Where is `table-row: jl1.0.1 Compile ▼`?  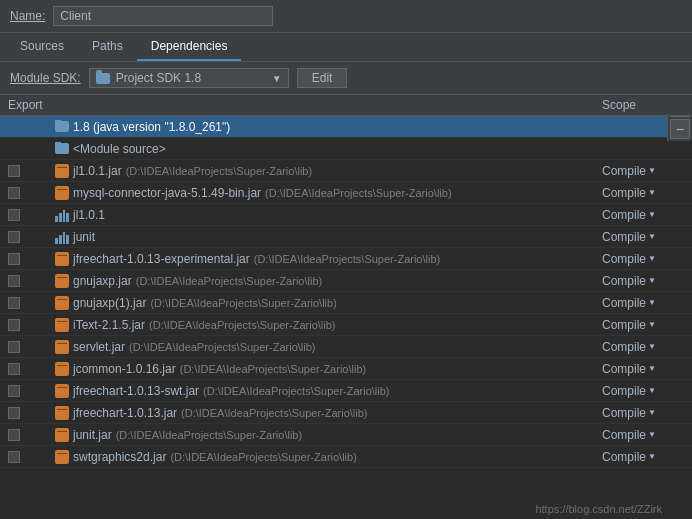 table-row: jl1.0.1 Compile ▼ is located at coordinates (346, 215).